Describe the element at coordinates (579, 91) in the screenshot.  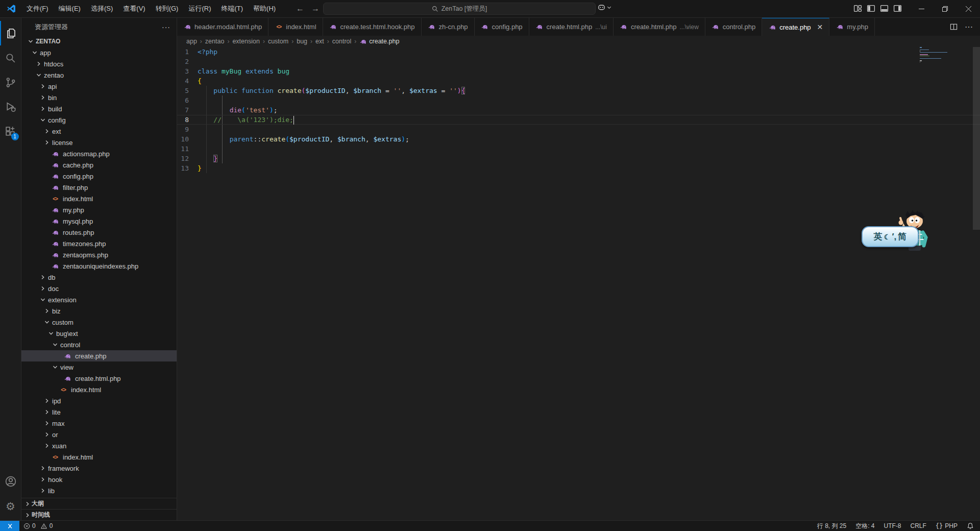
I see `code-line-5: 5 public function create($productID, $br…` at that location.